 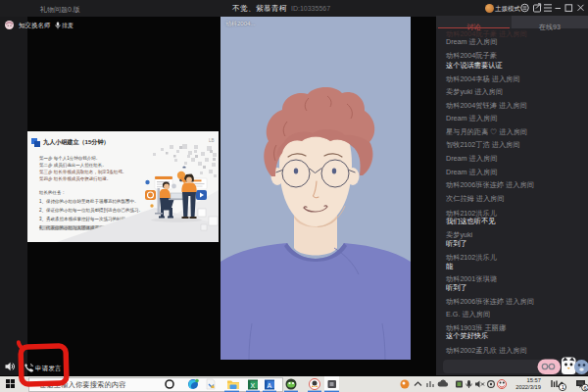 What do you see at coordinates (270, 386) in the screenshot?
I see `svg-text: A` at bounding box center [270, 386].